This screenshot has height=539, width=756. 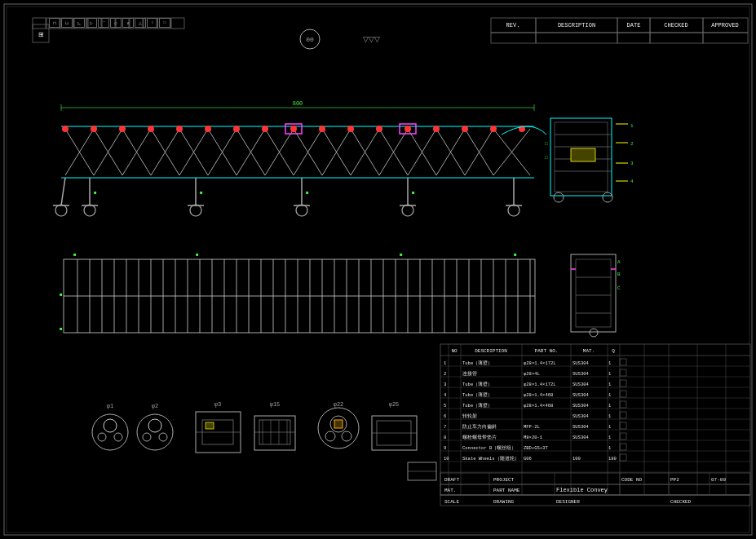 What do you see at coordinates (504, 502) in the screenshot?
I see `svg-text: DRAWING` at bounding box center [504, 502].